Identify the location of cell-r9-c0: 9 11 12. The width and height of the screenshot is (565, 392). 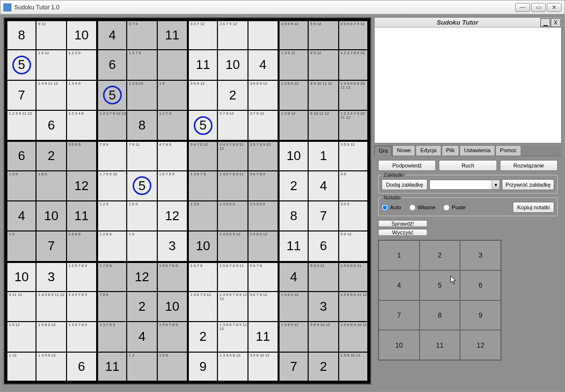
(21, 306).